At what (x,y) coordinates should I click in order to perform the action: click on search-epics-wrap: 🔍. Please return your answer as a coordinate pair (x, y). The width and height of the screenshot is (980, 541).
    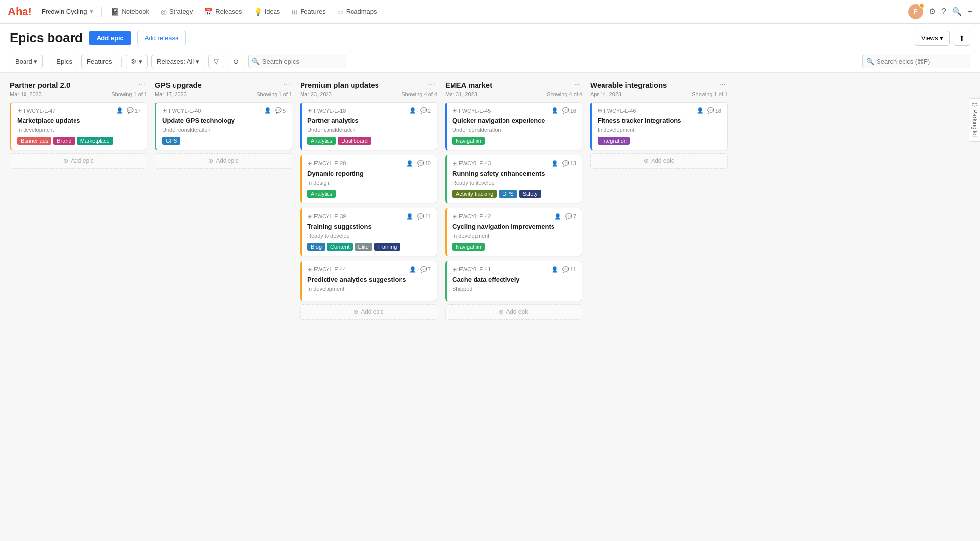
    Looking at the image, I should click on (297, 62).